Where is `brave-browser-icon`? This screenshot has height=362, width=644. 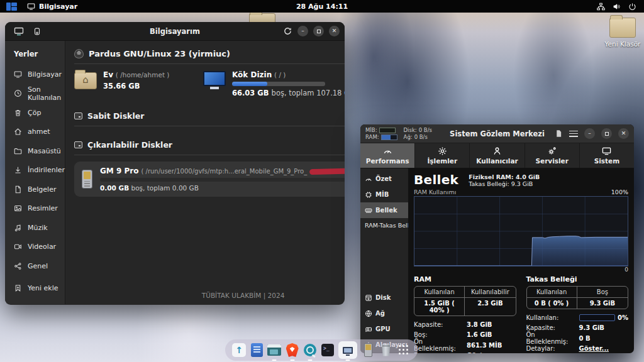
brave-browser-icon is located at coordinates (292, 350).